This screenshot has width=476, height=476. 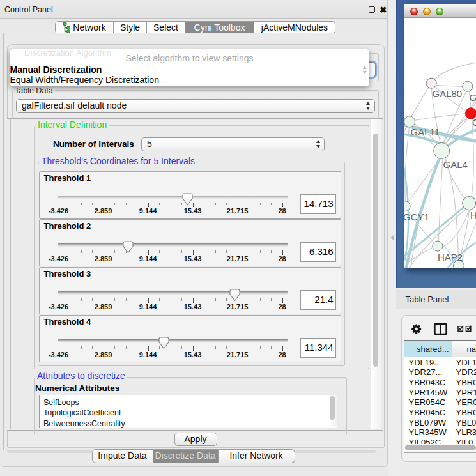 I want to click on svg-text: GA, so click(x=473, y=97).